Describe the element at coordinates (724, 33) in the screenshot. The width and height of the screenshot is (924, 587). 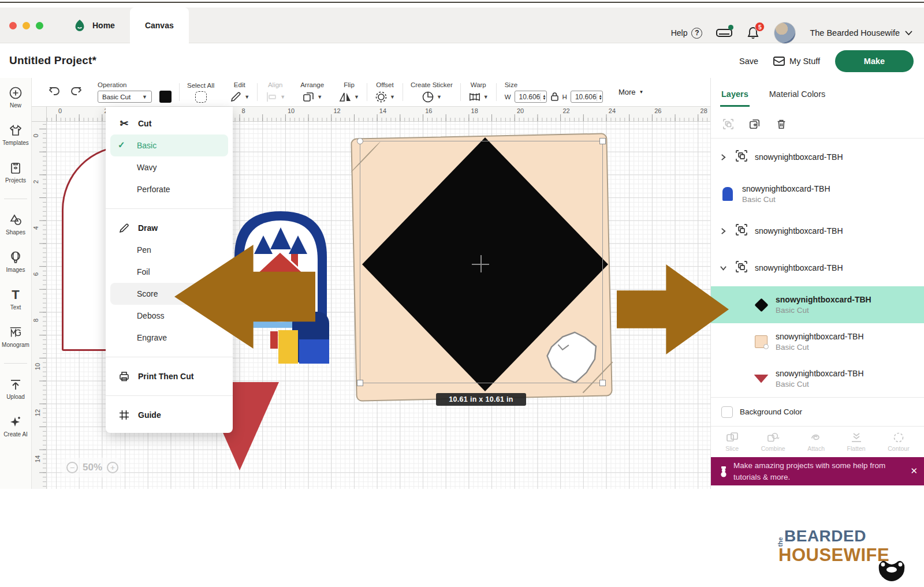
I see `machine-status-icon` at that location.